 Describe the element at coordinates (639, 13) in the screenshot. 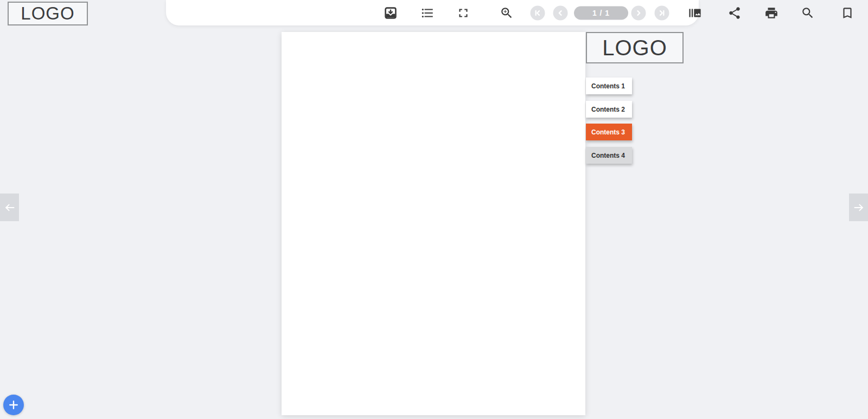

I see `chevron-right-icon` at that location.